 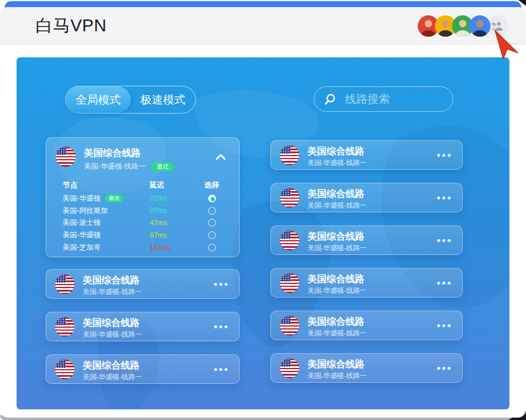 What do you see at coordinates (144, 185) in the screenshot?
I see `table-header-row: 节点 延迟 选择` at bounding box center [144, 185].